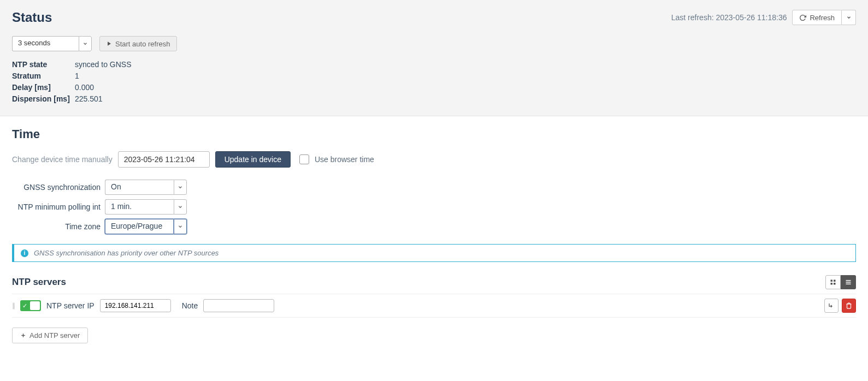  What do you see at coordinates (848, 282) in the screenshot?
I see `view-list-button` at bounding box center [848, 282].